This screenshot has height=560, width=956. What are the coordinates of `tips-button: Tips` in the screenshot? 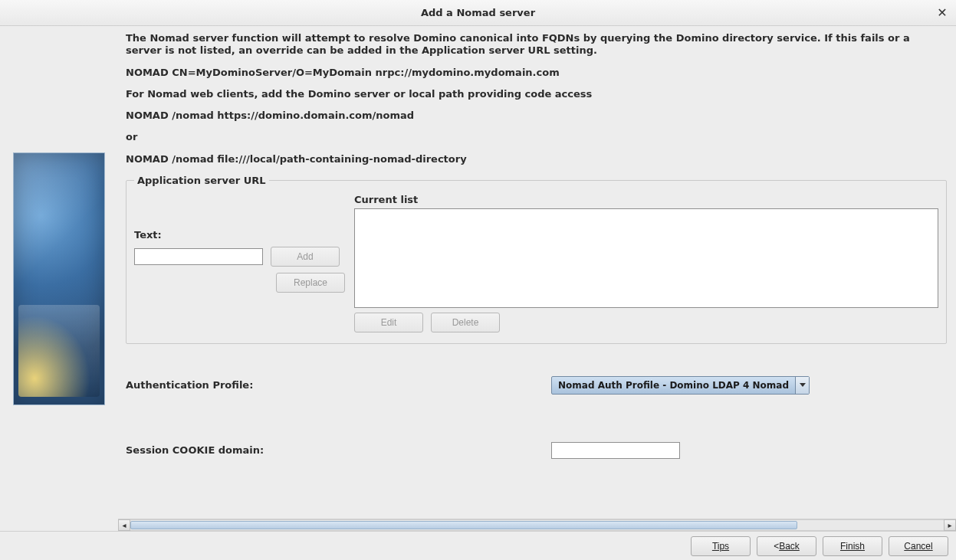 It's located at (721, 546).